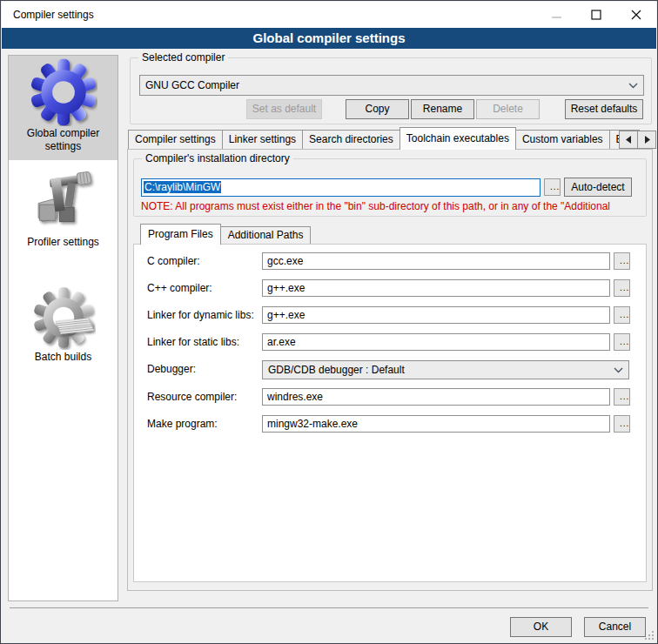 Image resolution: width=658 pixels, height=644 pixels. I want to click on tab-custom-variables: Custom variables, so click(562, 139).